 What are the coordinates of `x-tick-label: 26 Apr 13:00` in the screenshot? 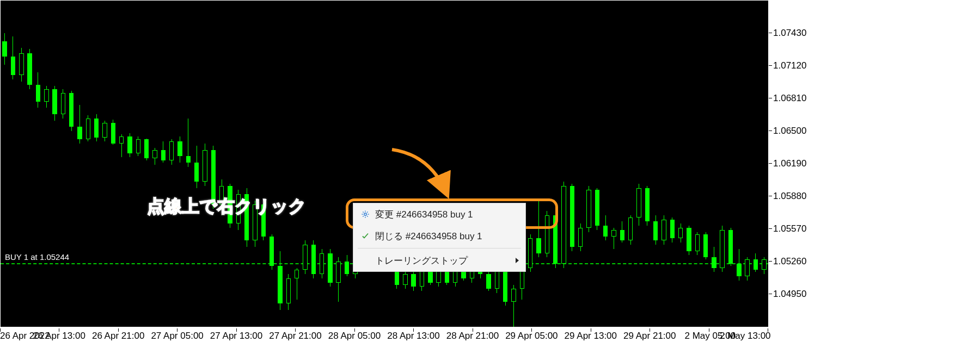 It's located at (59, 336).